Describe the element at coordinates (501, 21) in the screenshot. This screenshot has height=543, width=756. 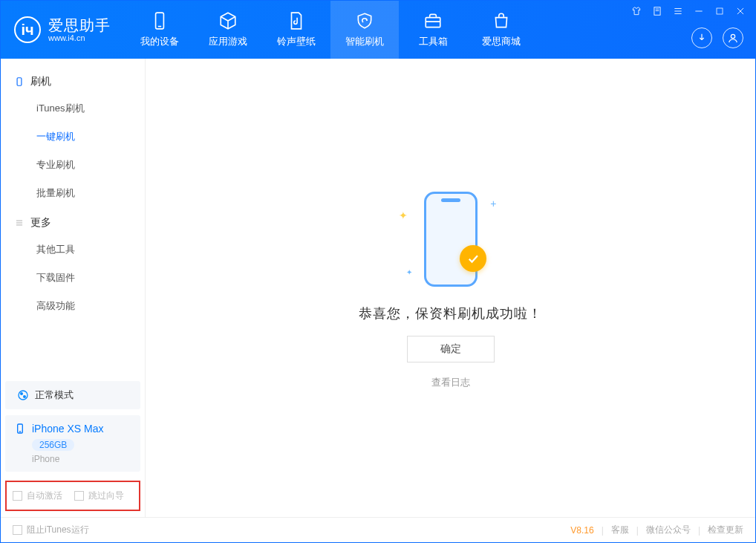
I see `bag-icon` at that location.